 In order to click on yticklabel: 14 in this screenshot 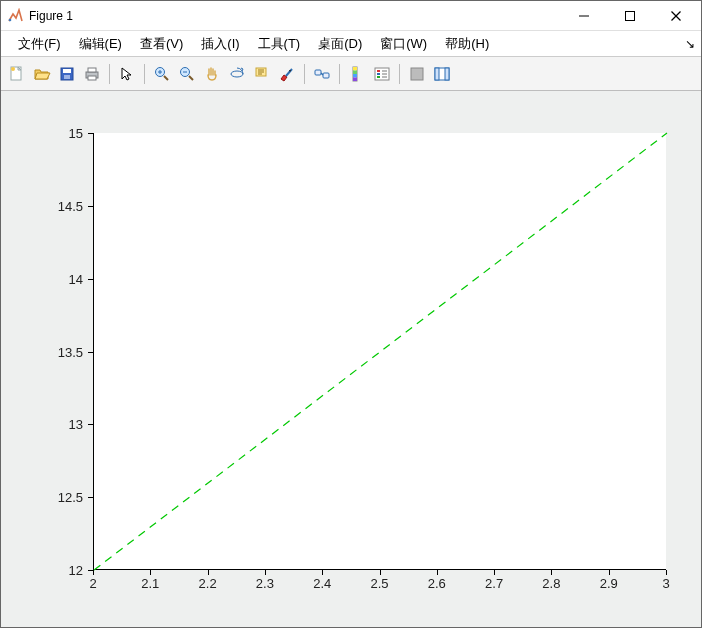, I will do `click(63, 278)`.